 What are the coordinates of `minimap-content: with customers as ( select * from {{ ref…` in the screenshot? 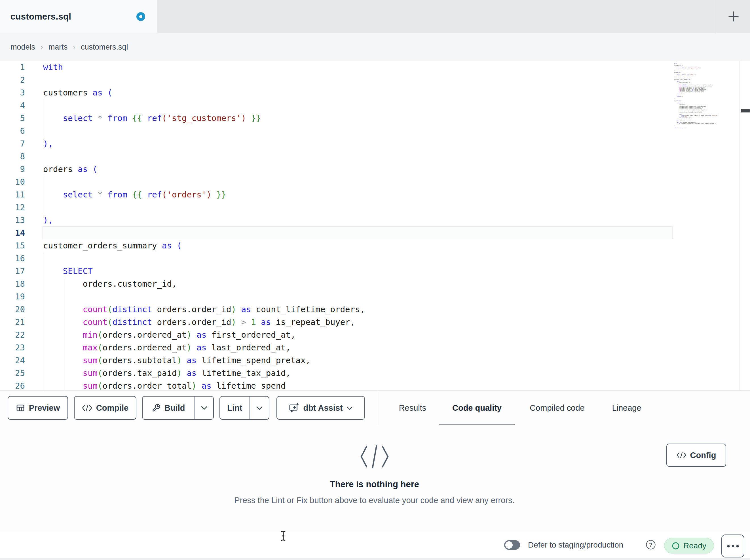 It's located at (707, 96).